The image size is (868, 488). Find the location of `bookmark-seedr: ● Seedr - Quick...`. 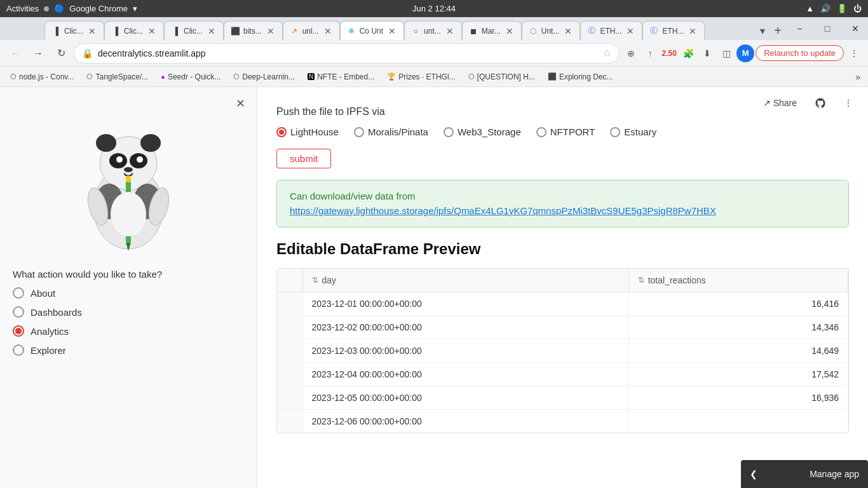

bookmark-seedr: ● Seedr - Quick... is located at coordinates (191, 77).